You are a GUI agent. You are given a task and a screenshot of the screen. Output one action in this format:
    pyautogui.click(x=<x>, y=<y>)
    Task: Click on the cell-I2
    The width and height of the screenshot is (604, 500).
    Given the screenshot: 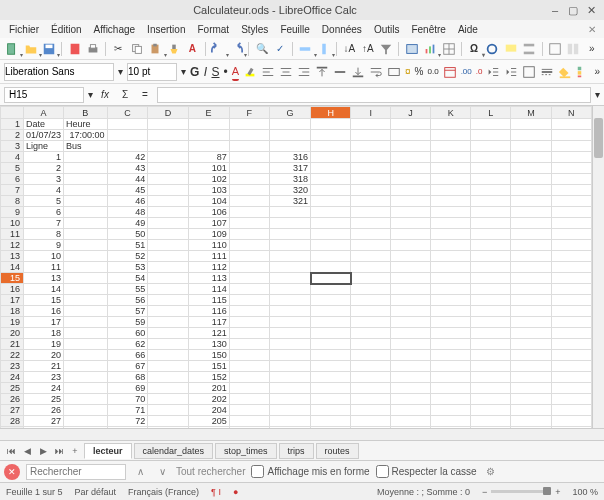 What is the action you would take?
    pyautogui.click(x=371, y=136)
    